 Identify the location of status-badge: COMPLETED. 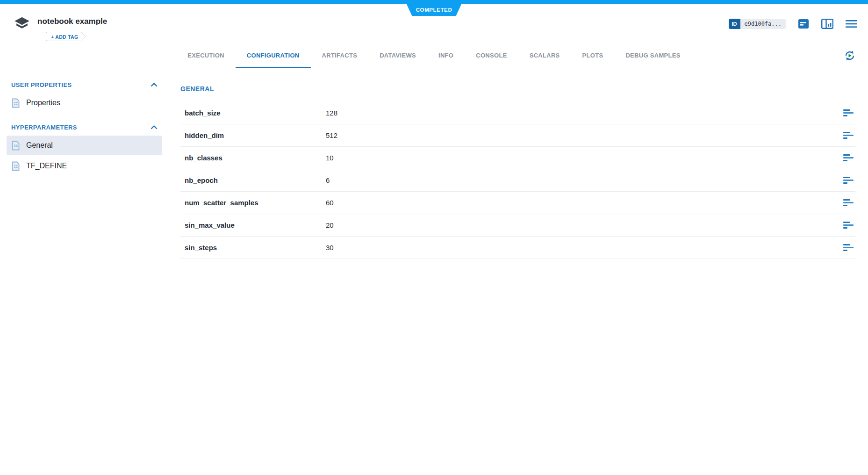
(434, 10).